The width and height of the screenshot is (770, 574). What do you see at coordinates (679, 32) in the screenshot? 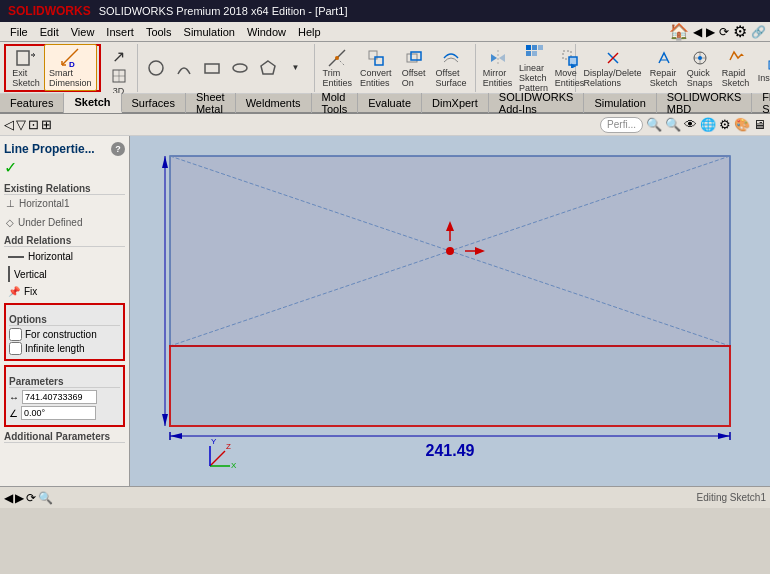
I see `nav-icon-home: 🏠` at bounding box center [679, 32].